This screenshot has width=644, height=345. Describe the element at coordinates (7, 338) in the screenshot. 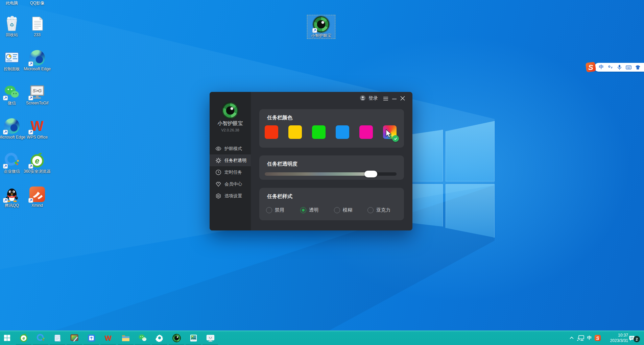

I see `start-button` at that location.